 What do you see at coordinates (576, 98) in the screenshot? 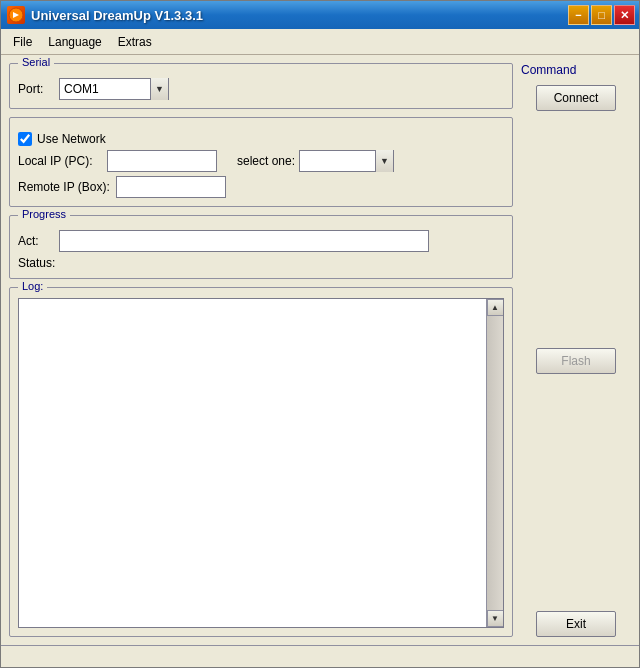
I see `connect-button: Connect` at bounding box center [576, 98].